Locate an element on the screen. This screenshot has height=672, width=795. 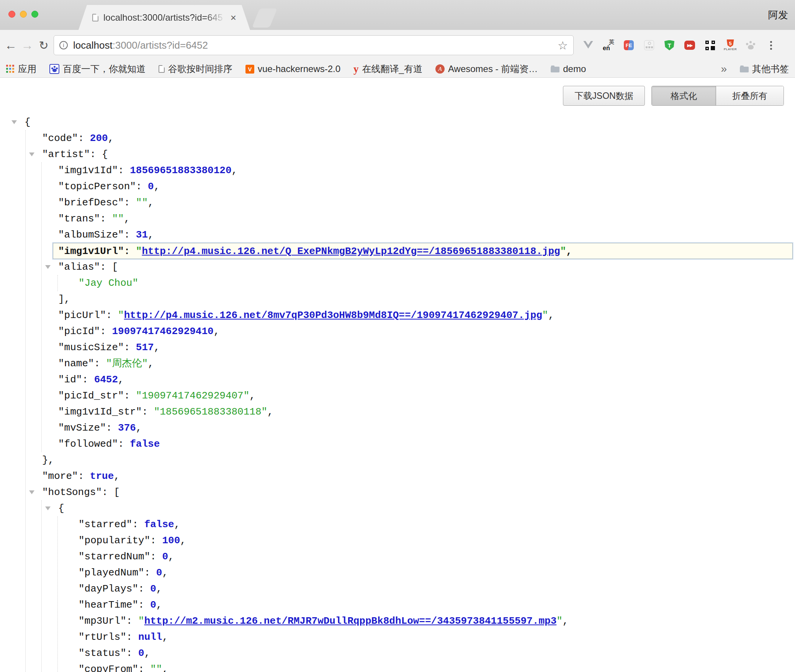
collapse-all-button: 折叠所有 is located at coordinates (750, 96).